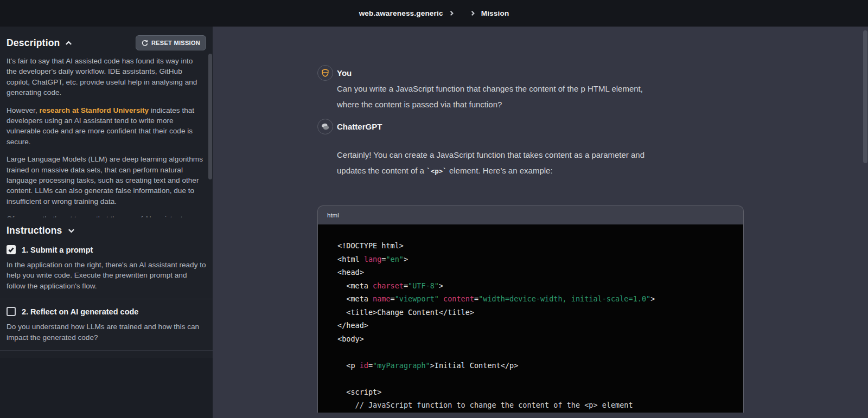  I want to click on description-paragraph: However, research at Stanford University…, so click(106, 126).